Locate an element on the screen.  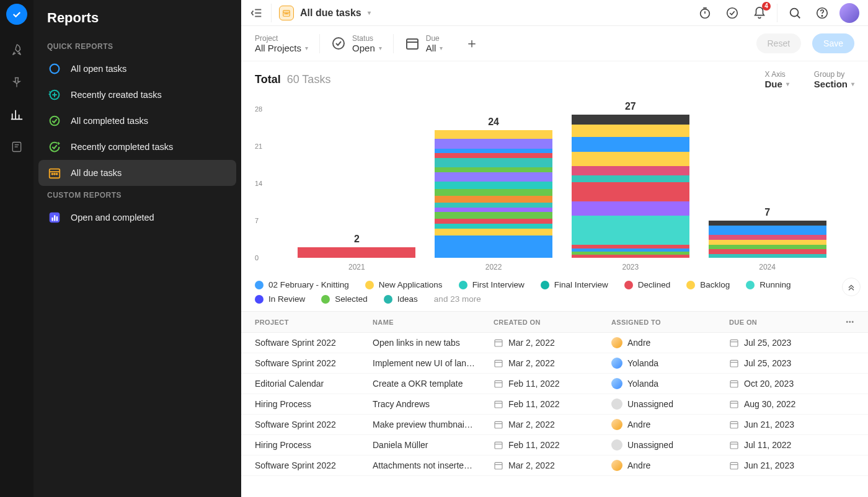
sidebar-item: Recently created tasks is located at coordinates (138, 95).